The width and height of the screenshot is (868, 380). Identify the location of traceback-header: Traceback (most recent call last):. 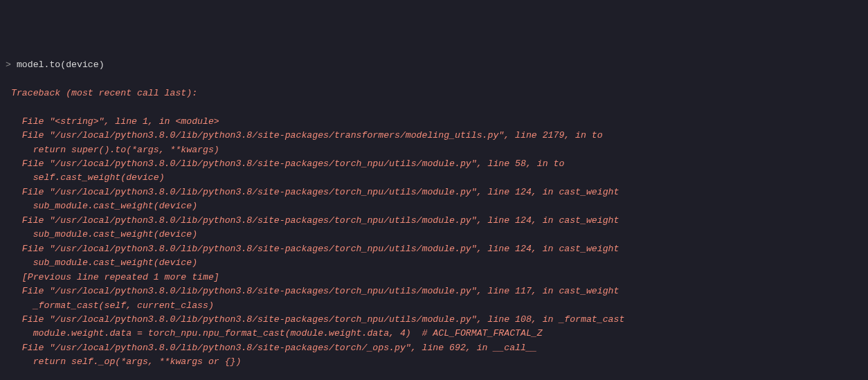
(434, 93).